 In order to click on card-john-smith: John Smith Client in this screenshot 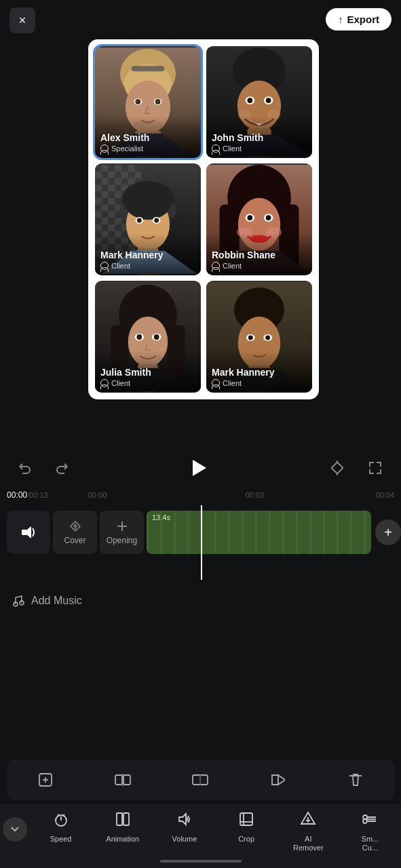, I will do `click(259, 102)`.